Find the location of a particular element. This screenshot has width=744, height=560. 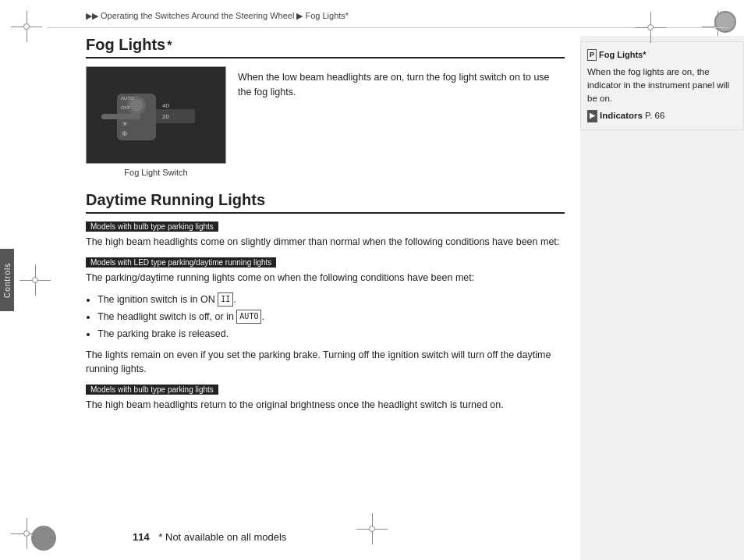

model-badge-2: Models with LED type parking/daytime run… is located at coordinates (181, 262).